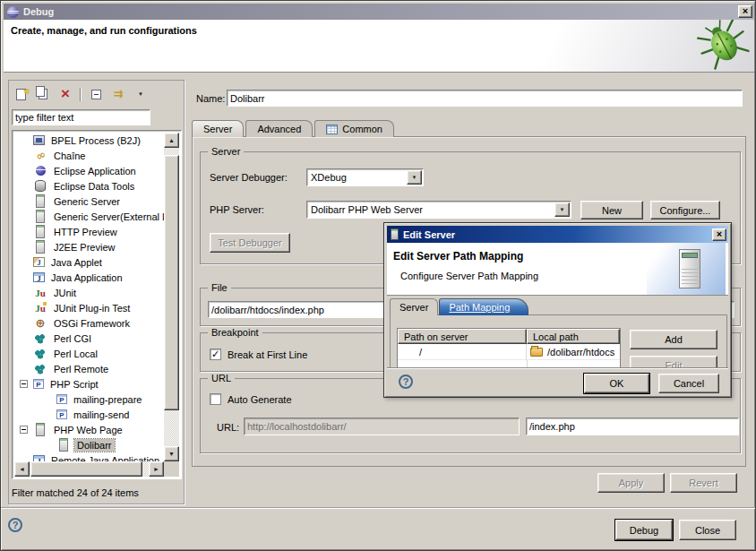 Image resolution: width=756 pixels, height=551 pixels. Describe the element at coordinates (90, 308) in the screenshot. I see `tree-item: JUnit Plug-in Test` at that location.